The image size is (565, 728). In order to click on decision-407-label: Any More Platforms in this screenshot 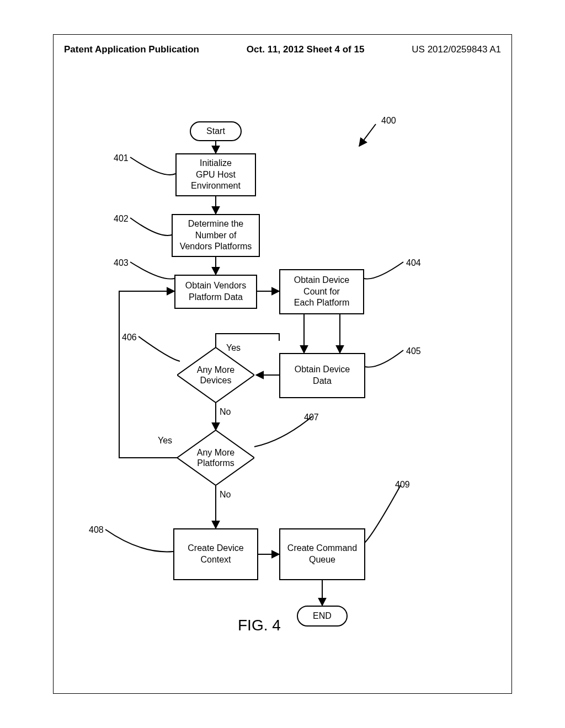, I will do `click(216, 458)`.